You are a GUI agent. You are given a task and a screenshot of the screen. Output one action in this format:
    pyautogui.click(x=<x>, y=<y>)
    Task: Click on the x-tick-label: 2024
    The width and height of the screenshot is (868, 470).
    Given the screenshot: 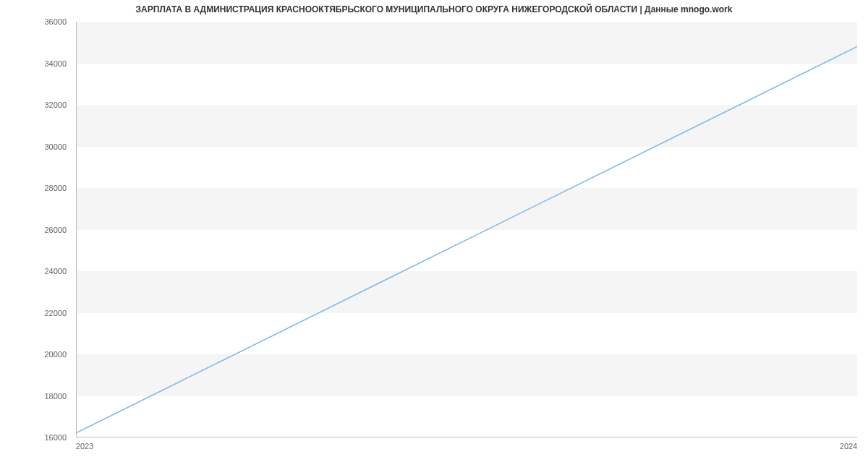 What is the action you would take?
    pyautogui.click(x=848, y=446)
    